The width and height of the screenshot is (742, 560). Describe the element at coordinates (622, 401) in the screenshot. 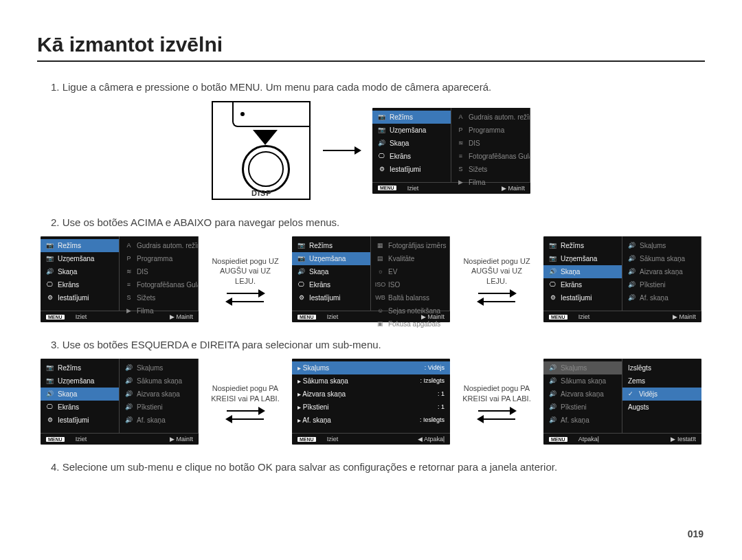

I see `lcd-step3-c: 🔊Skaļums🔊Sākuma skaņa🔊Aizvara skaņa🔊Pīks…` at that location.